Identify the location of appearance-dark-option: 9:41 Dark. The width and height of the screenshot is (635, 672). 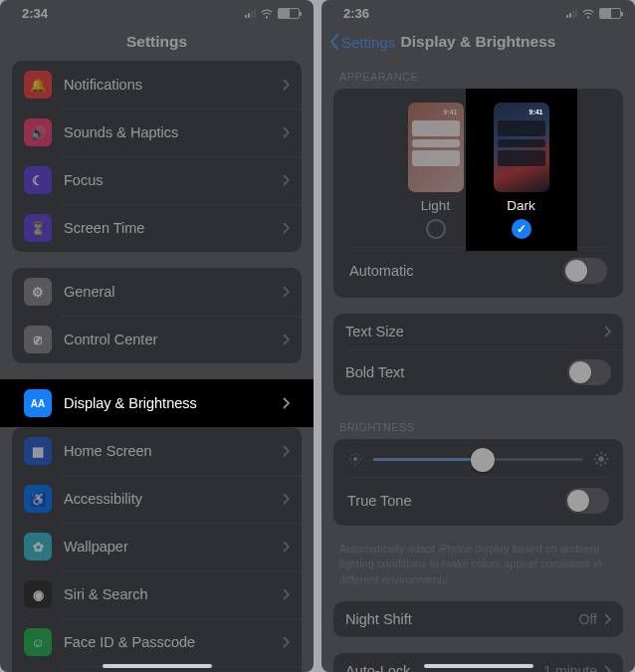
(522, 171).